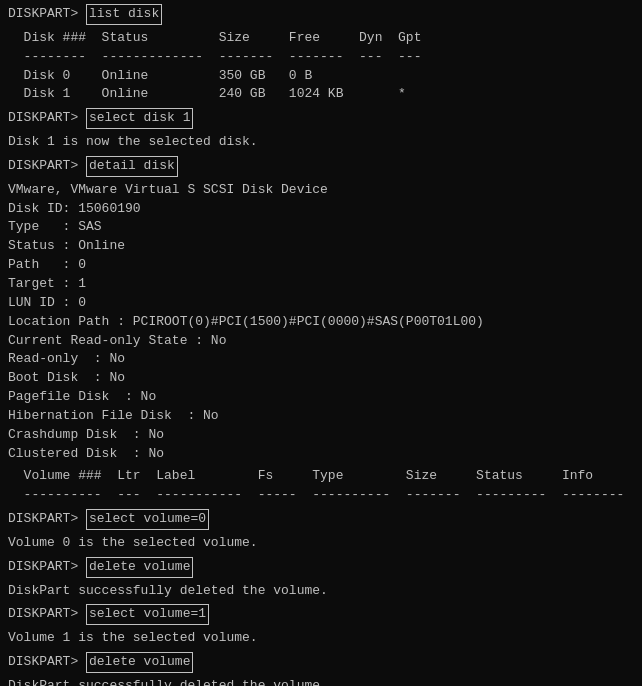 This screenshot has height=686, width=642. What do you see at coordinates (132, 166) in the screenshot?
I see `command-text: detail disk` at bounding box center [132, 166].